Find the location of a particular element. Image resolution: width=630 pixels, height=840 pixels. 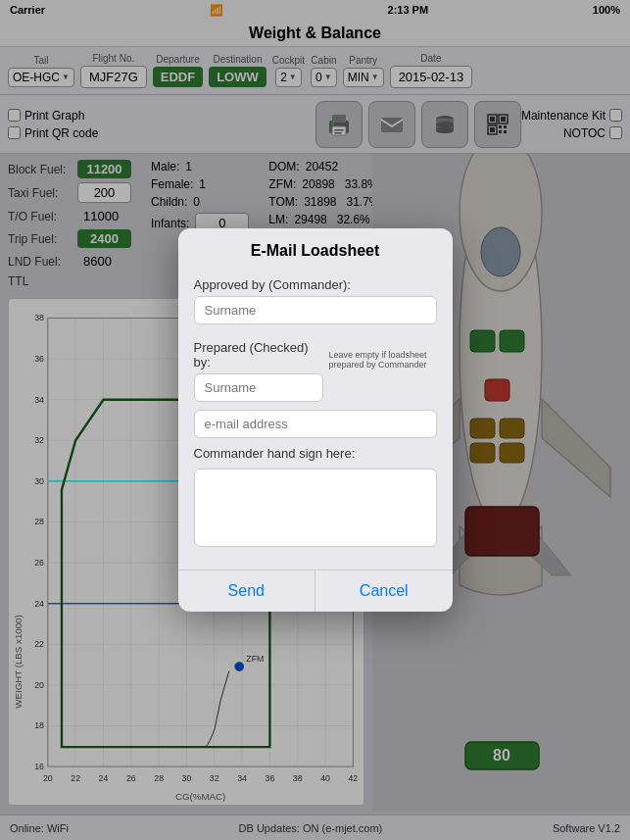

prepared-by-input is located at coordinates (259, 388).